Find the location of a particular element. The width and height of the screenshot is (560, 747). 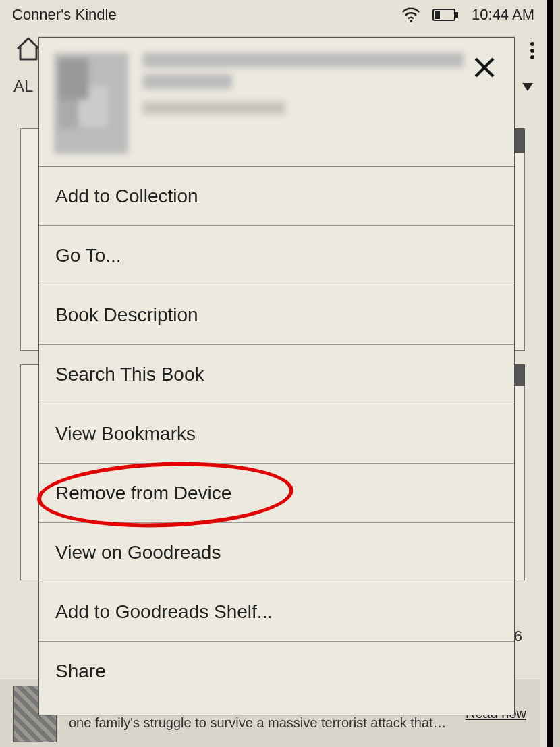

menu-item-label: Add to Goodreads Shelf... is located at coordinates (164, 612).